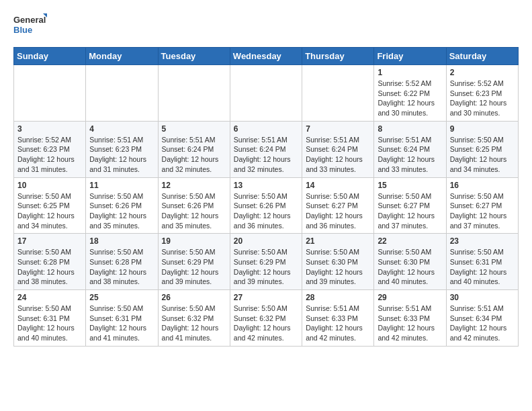  What do you see at coordinates (122, 185) in the screenshot?
I see `day-number: 11` at bounding box center [122, 185].